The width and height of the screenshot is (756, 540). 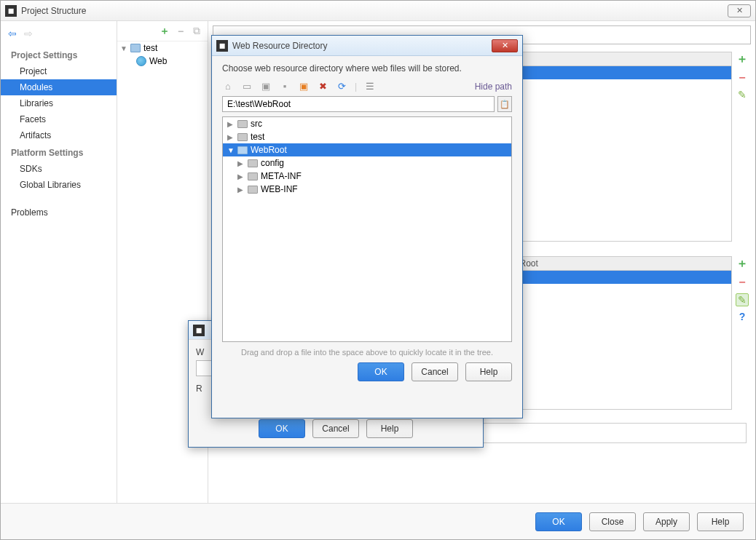 What do you see at coordinates (181, 31) in the screenshot?
I see `remove-module-icon: −` at bounding box center [181, 31].